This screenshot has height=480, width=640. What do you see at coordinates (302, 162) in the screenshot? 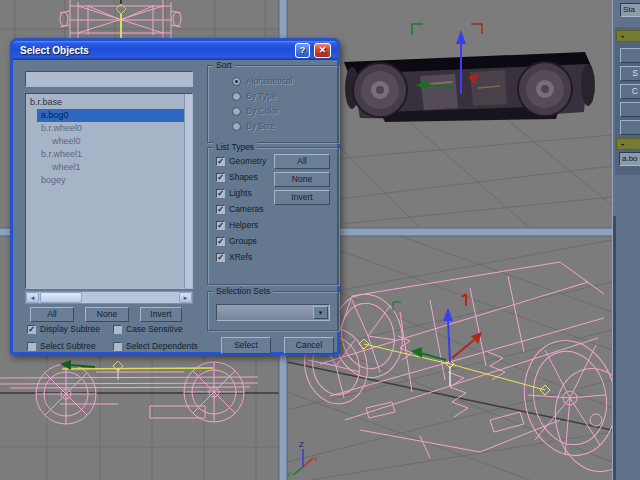
I see `types-all-button: All` at bounding box center [302, 162].